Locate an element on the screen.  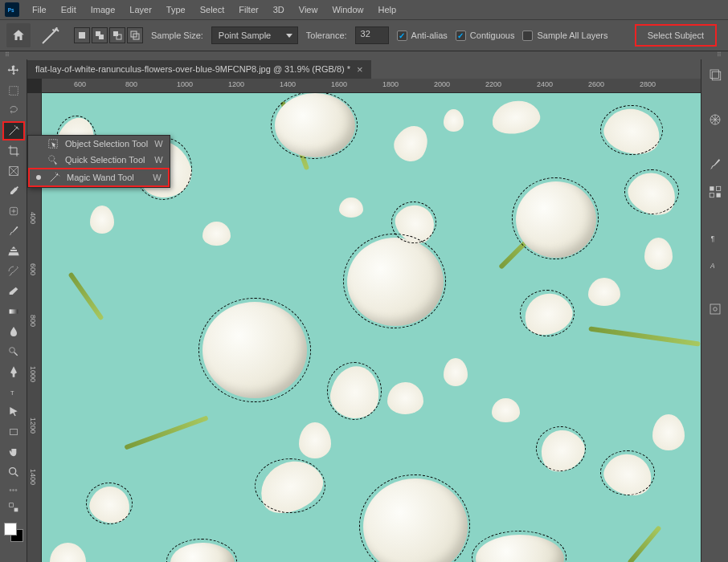
document-tab: flat-lay-of-white-ranunculus-flowers-ove… is located at coordinates (199, 69).